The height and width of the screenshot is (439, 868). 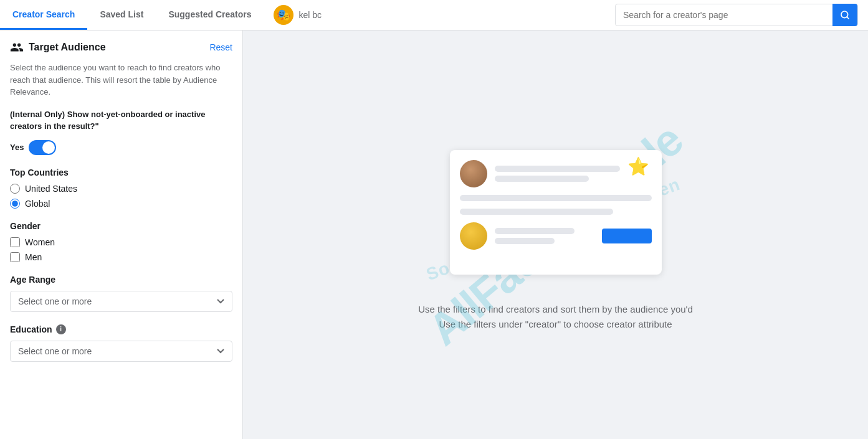 What do you see at coordinates (58, 47) in the screenshot?
I see `sidebar-title-wrap: Target Audience` at bounding box center [58, 47].